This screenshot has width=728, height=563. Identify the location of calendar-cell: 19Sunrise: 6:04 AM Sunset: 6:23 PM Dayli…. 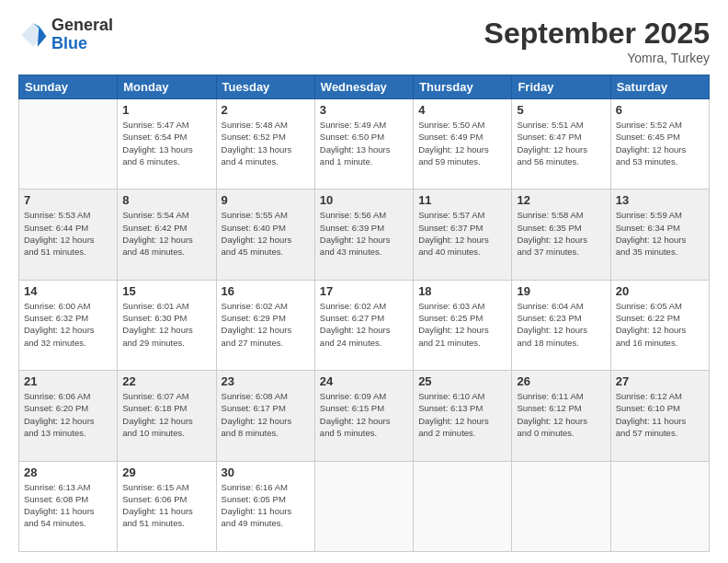
(561, 325).